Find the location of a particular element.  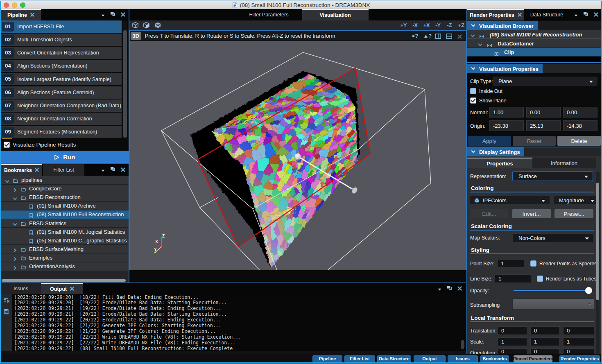

chevron-down-icon is located at coordinates (473, 36).